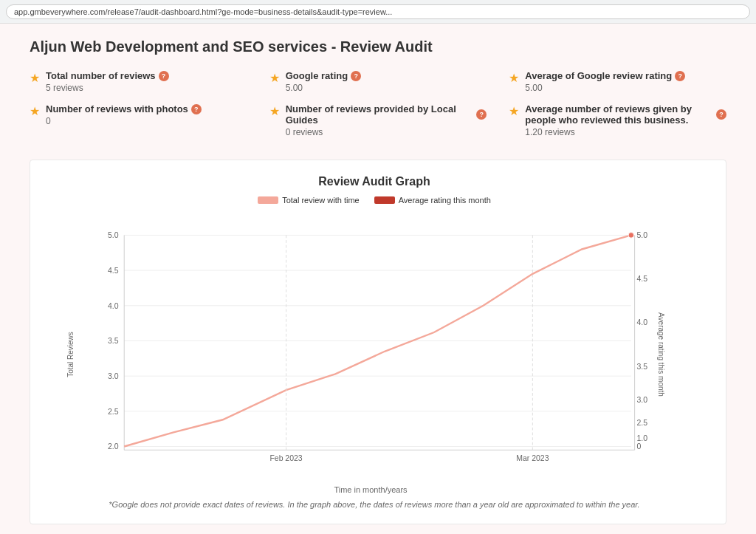  What do you see at coordinates (642, 439) in the screenshot?
I see `svg-text: 1.0` at bounding box center [642, 439].